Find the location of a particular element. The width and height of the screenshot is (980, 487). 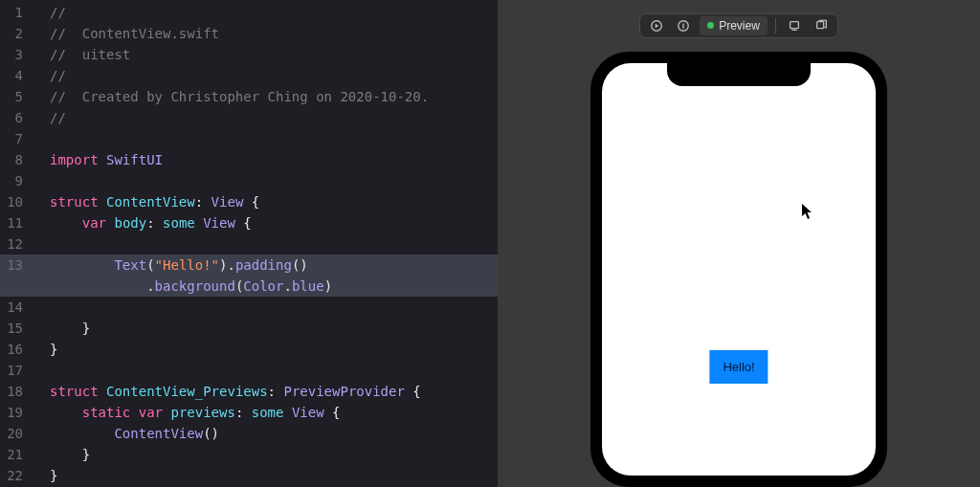

line-number: 21 is located at coordinates (16, 454).